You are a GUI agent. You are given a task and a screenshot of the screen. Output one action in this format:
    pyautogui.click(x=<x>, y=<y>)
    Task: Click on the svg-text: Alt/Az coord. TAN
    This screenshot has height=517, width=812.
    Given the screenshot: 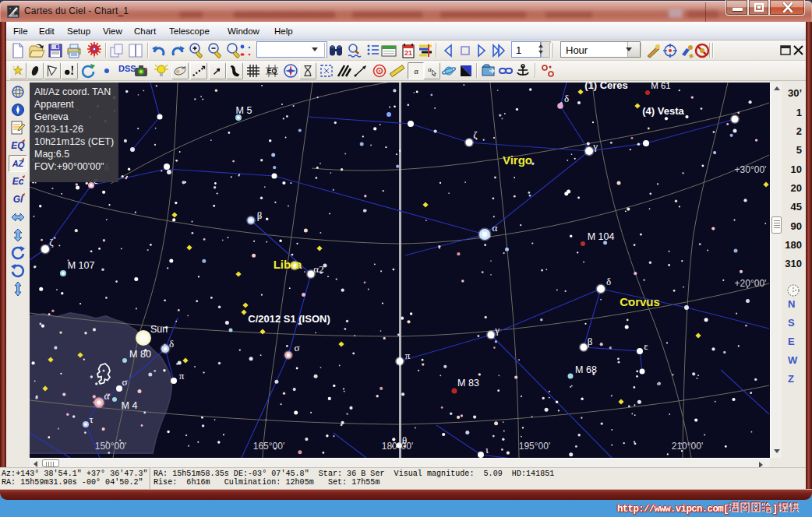 What is the action you would take?
    pyautogui.click(x=72, y=92)
    